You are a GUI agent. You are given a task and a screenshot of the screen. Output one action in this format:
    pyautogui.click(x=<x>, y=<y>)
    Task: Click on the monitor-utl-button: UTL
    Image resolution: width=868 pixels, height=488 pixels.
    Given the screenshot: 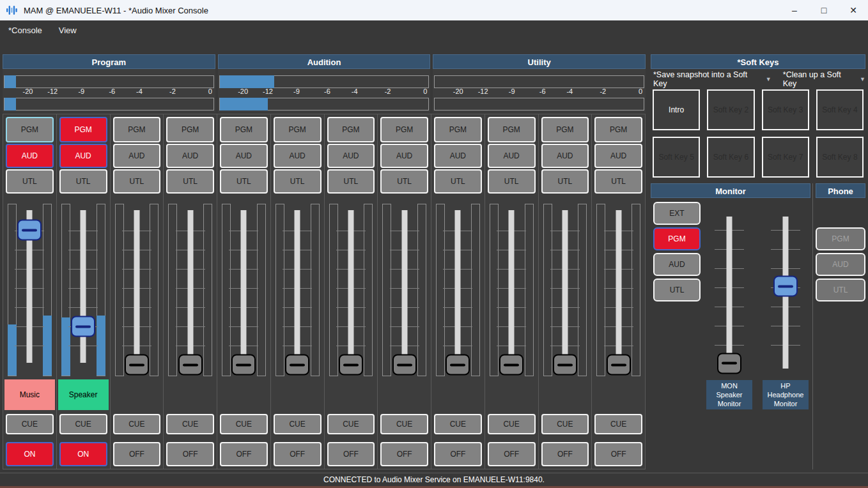 What is the action you would take?
    pyautogui.click(x=677, y=290)
    